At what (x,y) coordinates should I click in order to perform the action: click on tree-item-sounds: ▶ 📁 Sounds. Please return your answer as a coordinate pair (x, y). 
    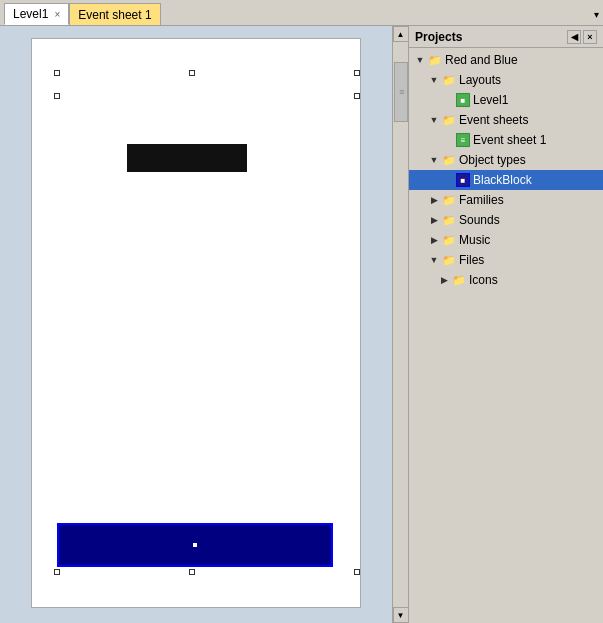
    Looking at the image, I should click on (506, 220).